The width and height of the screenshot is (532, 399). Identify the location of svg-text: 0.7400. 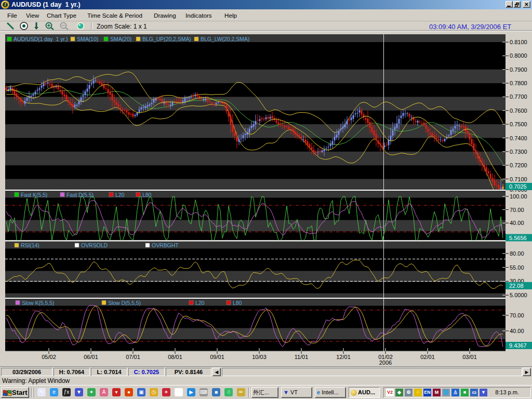
(518, 138).